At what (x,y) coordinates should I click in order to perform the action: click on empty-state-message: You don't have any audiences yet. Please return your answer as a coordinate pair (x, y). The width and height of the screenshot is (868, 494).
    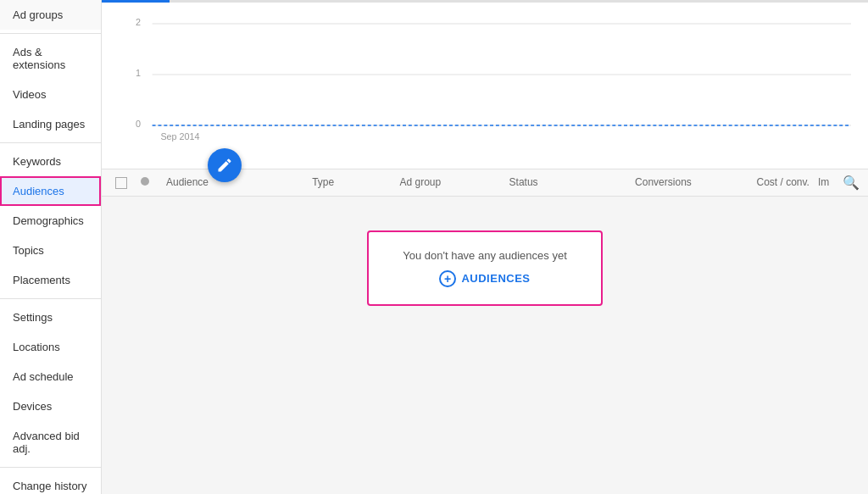
    Looking at the image, I should click on (485, 256).